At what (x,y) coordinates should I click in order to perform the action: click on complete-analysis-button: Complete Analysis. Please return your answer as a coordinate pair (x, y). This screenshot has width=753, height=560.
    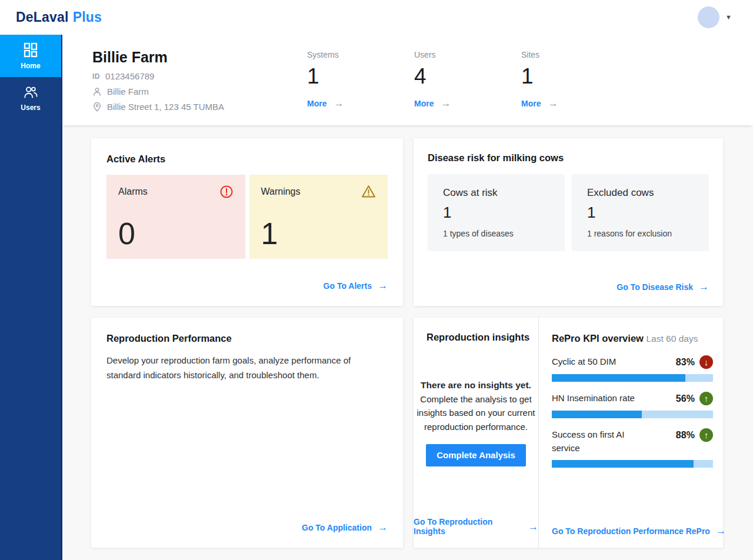
    Looking at the image, I should click on (476, 455).